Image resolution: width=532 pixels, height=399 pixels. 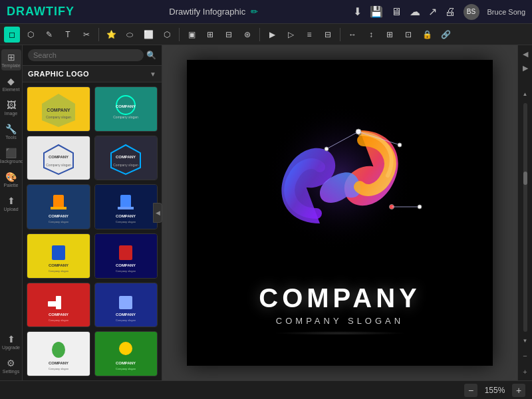 What do you see at coordinates (11, 65) in the screenshot?
I see `template-label: Template` at bounding box center [11, 65].